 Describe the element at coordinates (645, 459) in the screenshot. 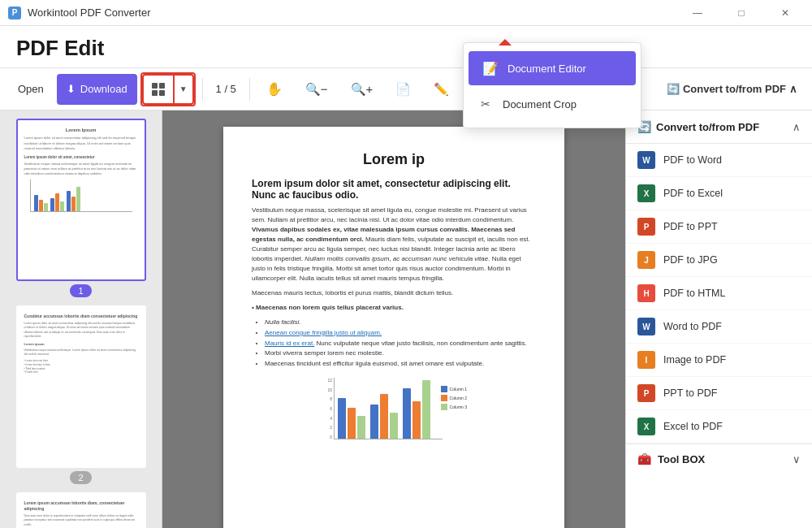

I see `toolbox-icon: 🧰` at that location.